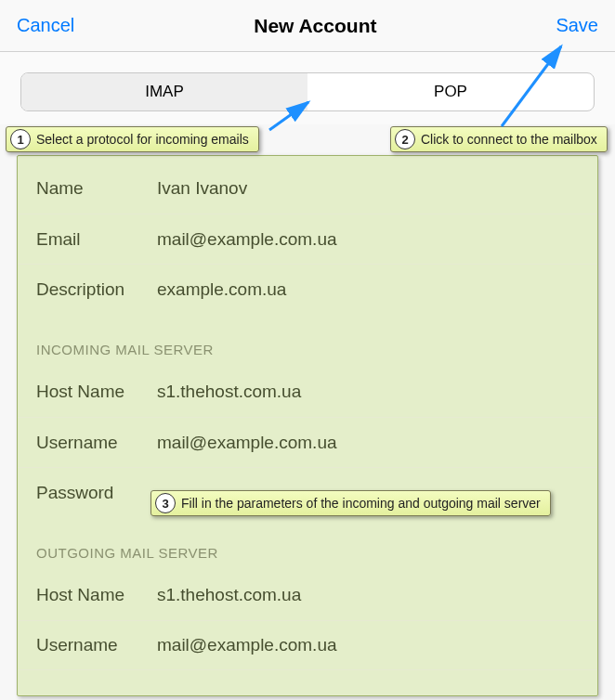 This screenshot has height=700, width=615. What do you see at coordinates (97, 645) in the screenshot?
I see `outgoing-user-label: Username` at bounding box center [97, 645].